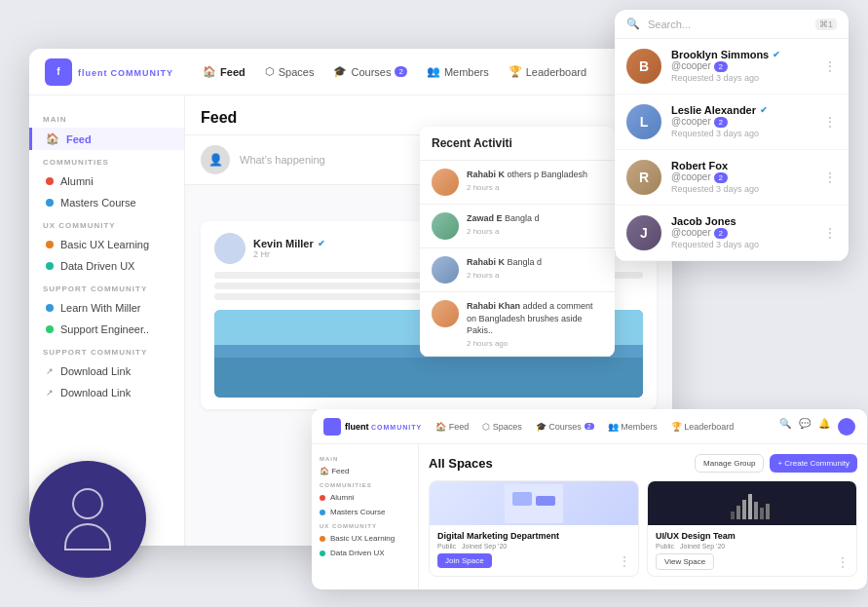 Image resolution: width=868 pixels, height=607 pixels. I want to click on spaces-sidebar-communities-label: COMMUNITIES, so click(364, 484).